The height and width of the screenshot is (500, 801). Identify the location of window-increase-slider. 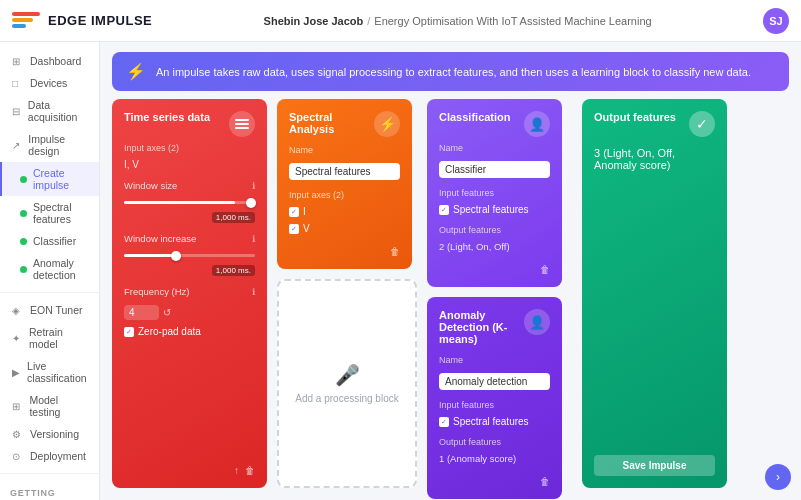
(190, 256).